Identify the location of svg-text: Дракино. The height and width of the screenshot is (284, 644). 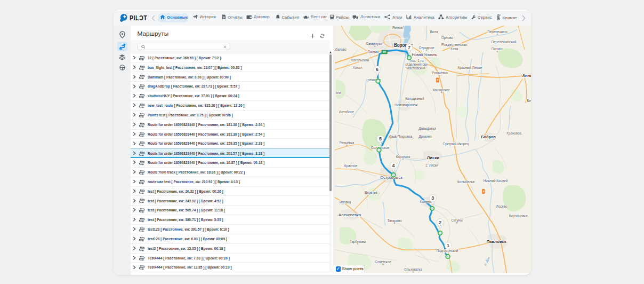
(425, 137).